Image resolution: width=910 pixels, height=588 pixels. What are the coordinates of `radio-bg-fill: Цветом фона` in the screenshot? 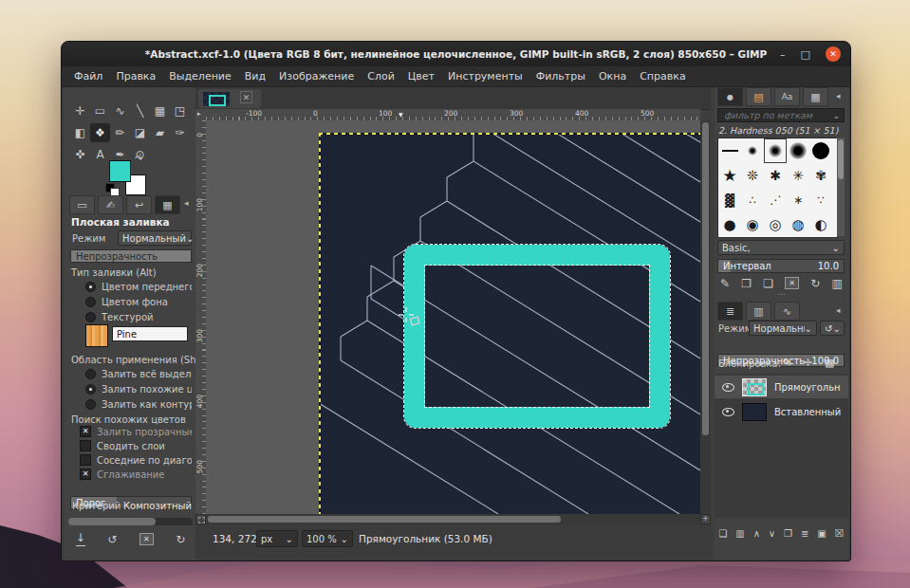 It's located at (139, 302).